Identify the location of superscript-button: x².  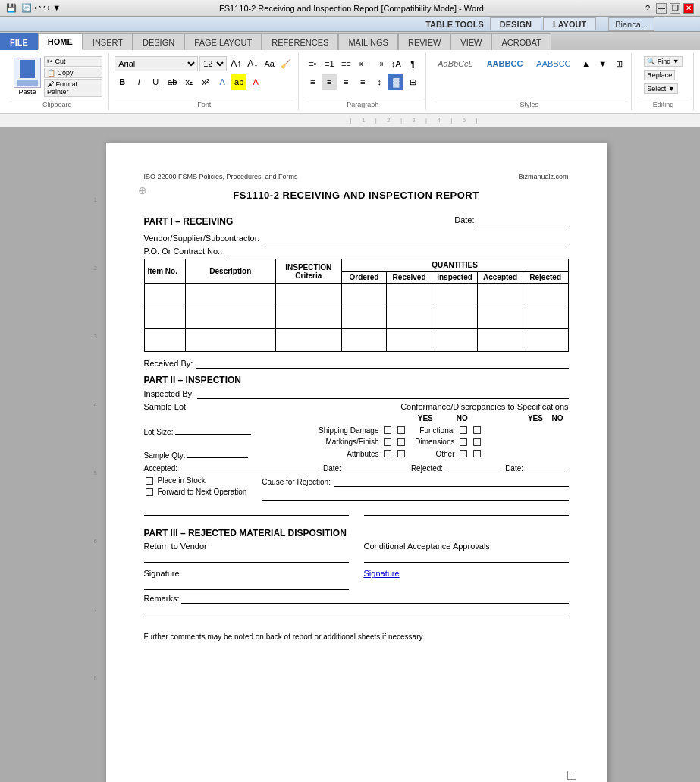
(206, 82).